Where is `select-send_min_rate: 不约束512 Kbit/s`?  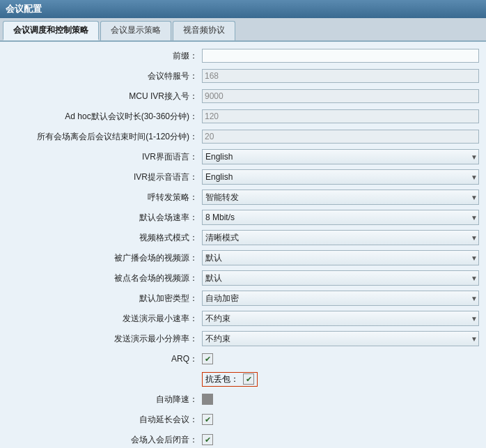 select-send_min_rate: 不约束512 Kbit/s is located at coordinates (340, 318).